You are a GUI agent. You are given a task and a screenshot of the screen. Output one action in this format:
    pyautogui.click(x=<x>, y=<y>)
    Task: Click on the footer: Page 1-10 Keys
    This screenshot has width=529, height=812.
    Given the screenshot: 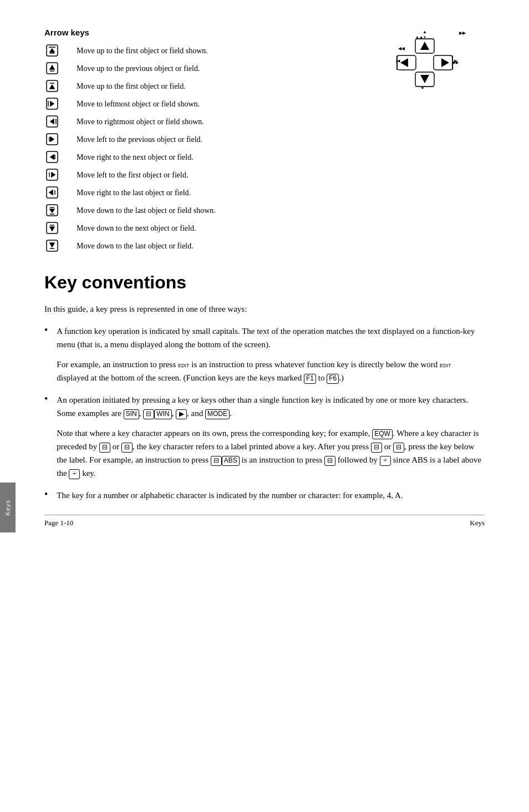 What is the action you would take?
    pyautogui.click(x=264, y=521)
    